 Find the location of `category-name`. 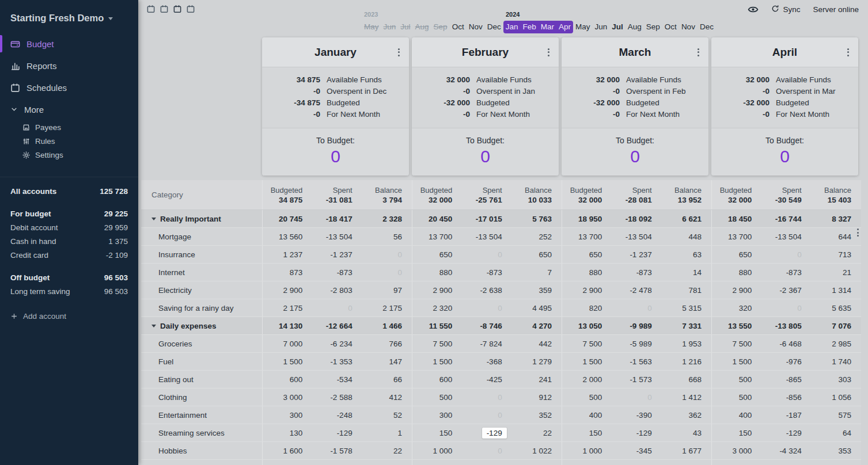

category-name is located at coordinates (202, 463).